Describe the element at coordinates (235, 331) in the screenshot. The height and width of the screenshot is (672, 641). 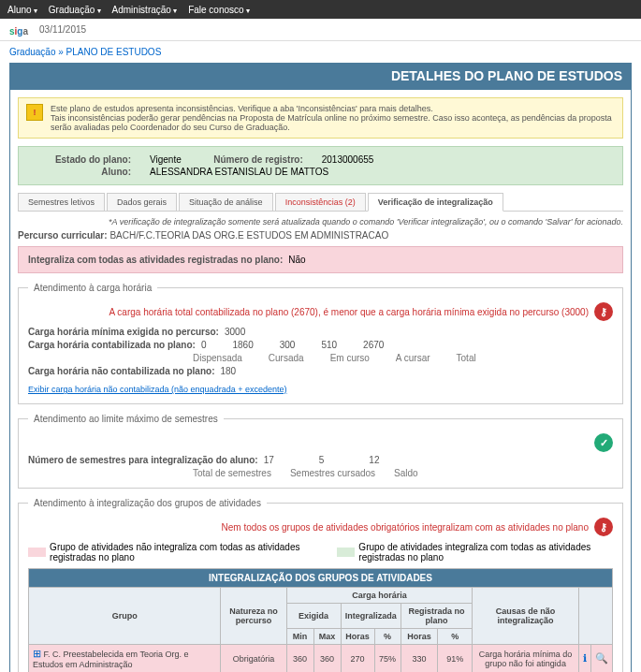
I see `r1v: 3000` at that location.